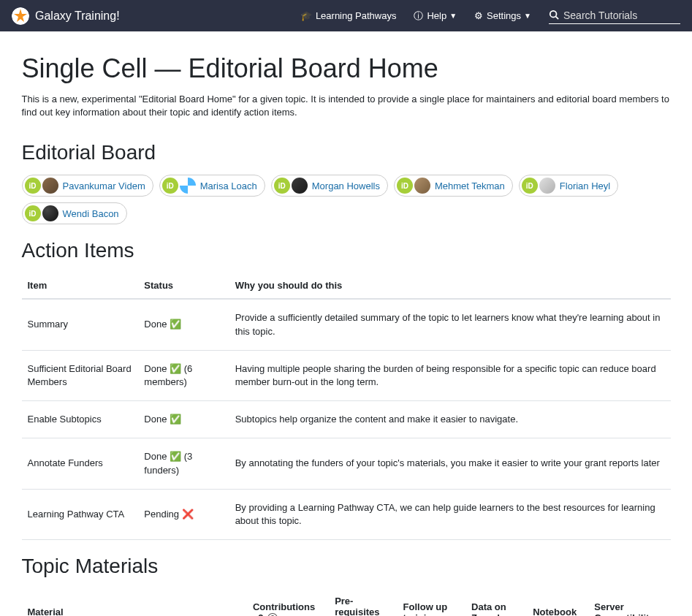  What do you see at coordinates (585, 186) in the screenshot?
I see `member-name: Florian Heyl` at bounding box center [585, 186].